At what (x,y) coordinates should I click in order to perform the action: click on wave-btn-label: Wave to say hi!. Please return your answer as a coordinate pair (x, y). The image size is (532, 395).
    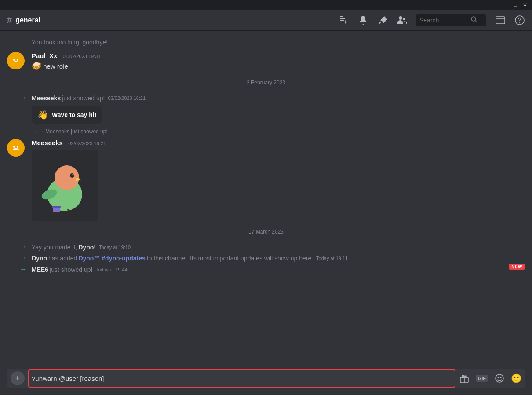
    Looking at the image, I should click on (74, 115).